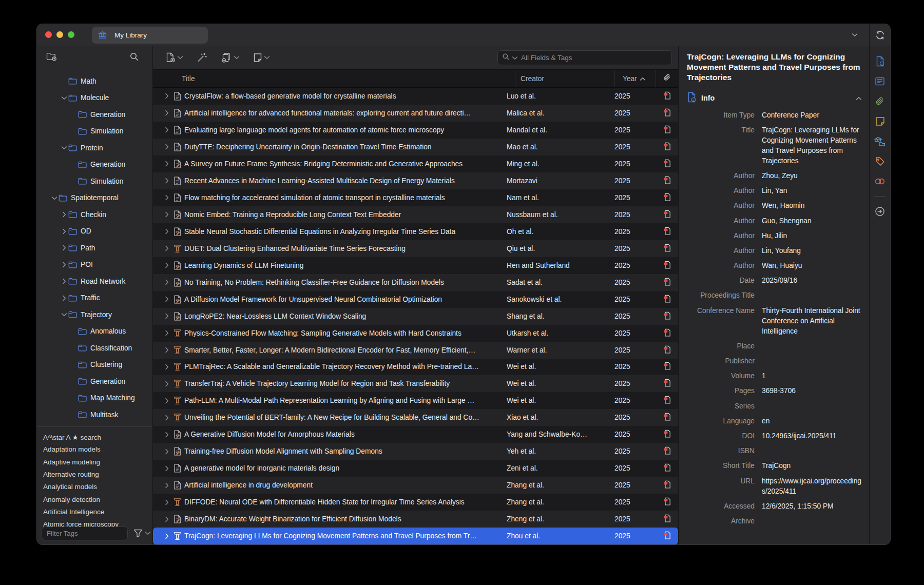 This screenshot has height=585, width=924. What do you see at coordinates (812, 421) in the screenshot?
I see `field-value: en` at bounding box center [812, 421].